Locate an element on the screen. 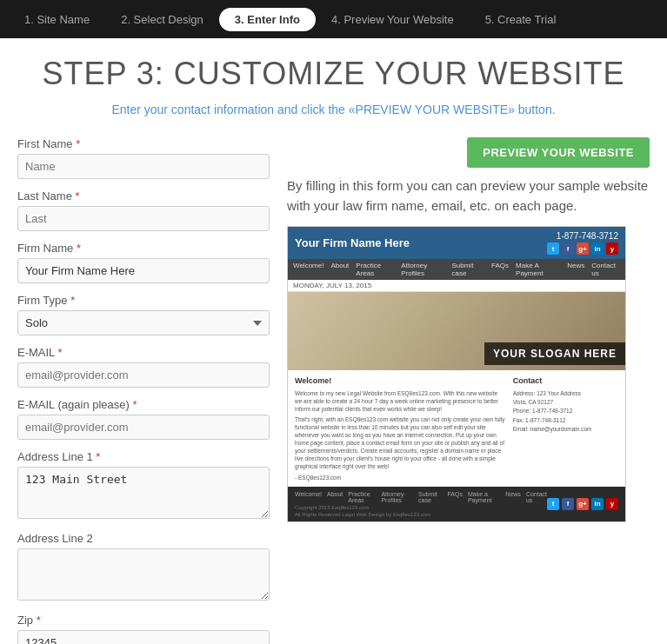 The image size is (667, 644). preview-header-right: 1-877-748-3712 t f g+ in y is located at coordinates (583, 243).